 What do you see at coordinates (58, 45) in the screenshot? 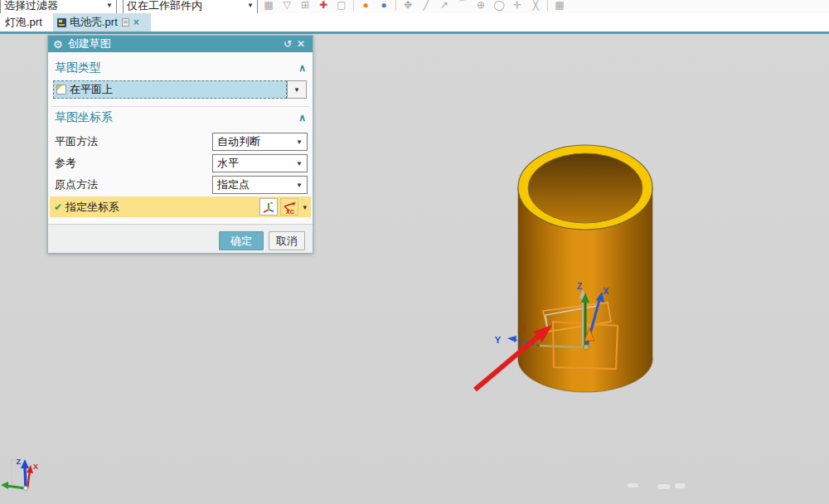
I see `gear-icon: ⚙` at bounding box center [58, 45].